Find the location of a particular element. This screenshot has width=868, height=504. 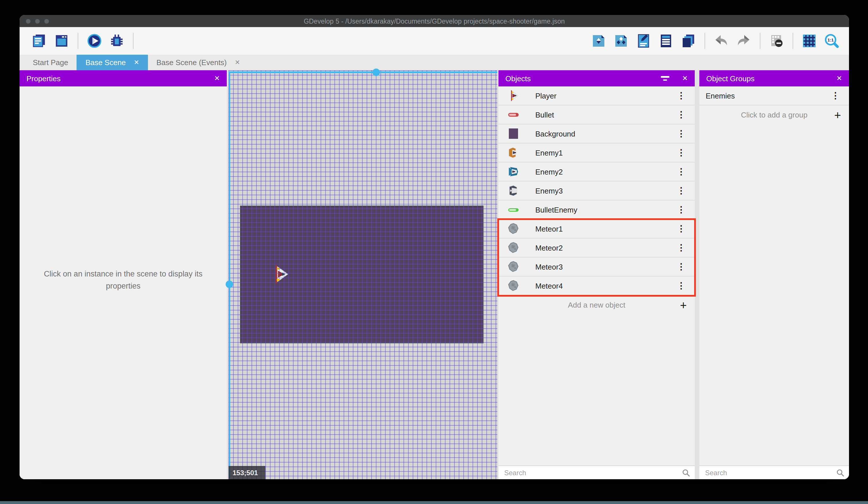

properties-empty-message: Click on an instance in the scene to dis… is located at coordinates (123, 281).